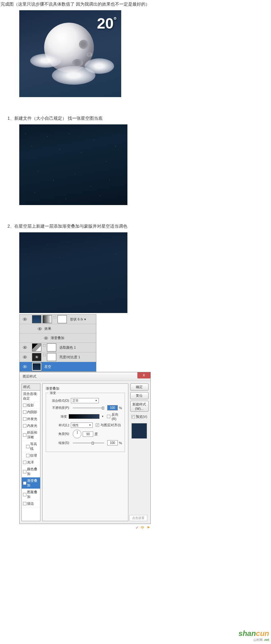 This screenshot has height=644, width=271. I want to click on share-bar: ✓ 申 ⚑, so click(85, 528).